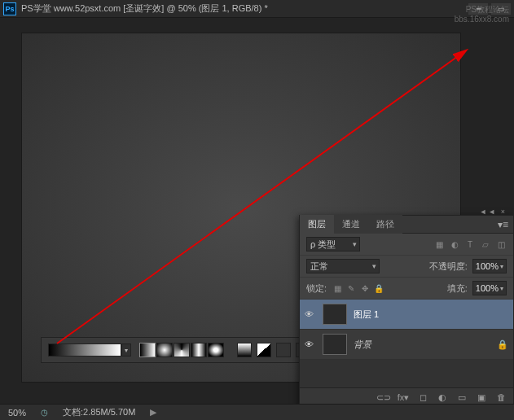  What do you see at coordinates (490, 266) in the screenshot?
I see `opacity-input: 100%▾` at bounding box center [490, 266].